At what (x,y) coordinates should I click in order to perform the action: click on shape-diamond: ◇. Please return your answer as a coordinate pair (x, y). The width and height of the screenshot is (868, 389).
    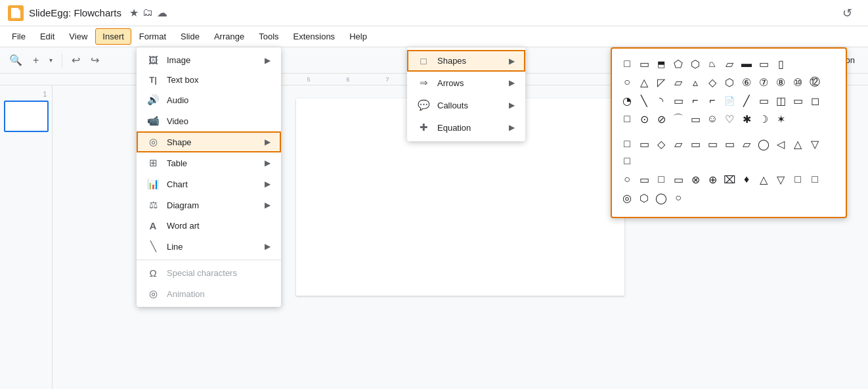
    Looking at the image, I should click on (712, 82).